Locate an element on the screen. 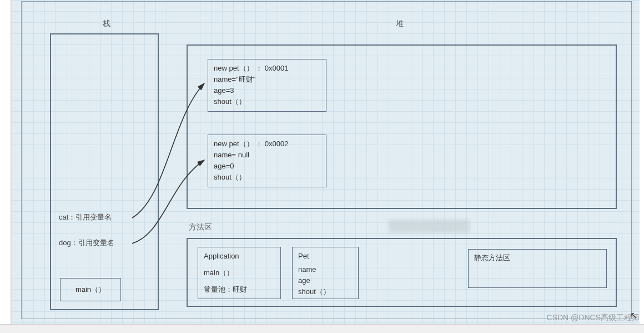  heap-obj1-header: new pet（） ： 0x0001 is located at coordinates (267, 68).